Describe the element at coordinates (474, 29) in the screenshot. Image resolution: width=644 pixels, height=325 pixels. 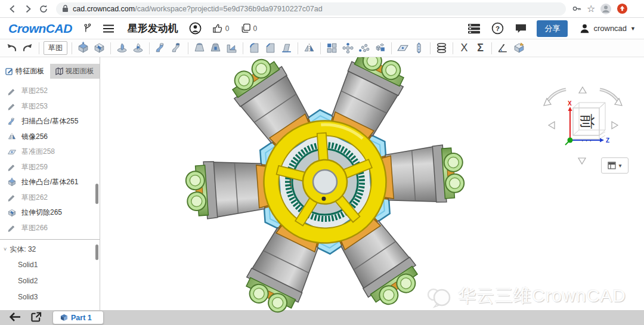
I see `feature-list-icon` at that location.